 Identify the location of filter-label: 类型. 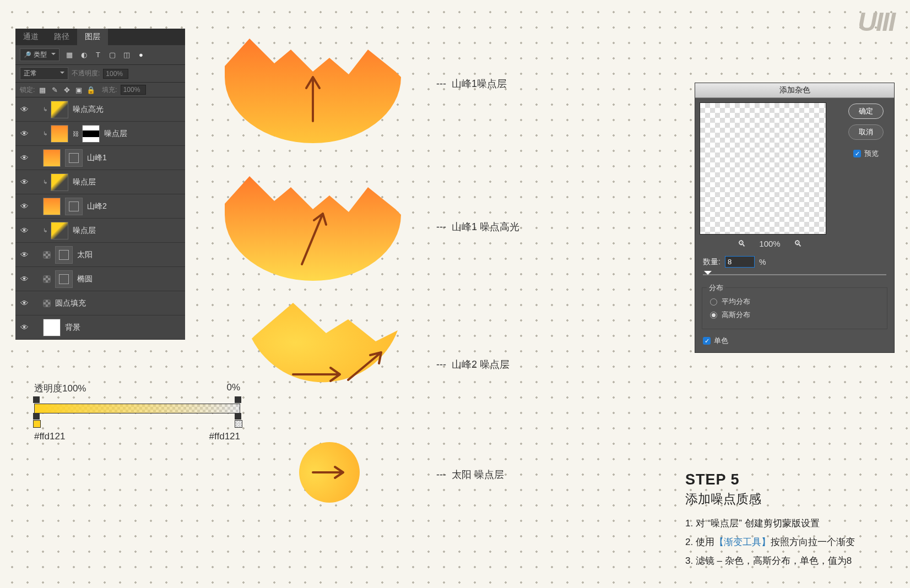
(40, 55).